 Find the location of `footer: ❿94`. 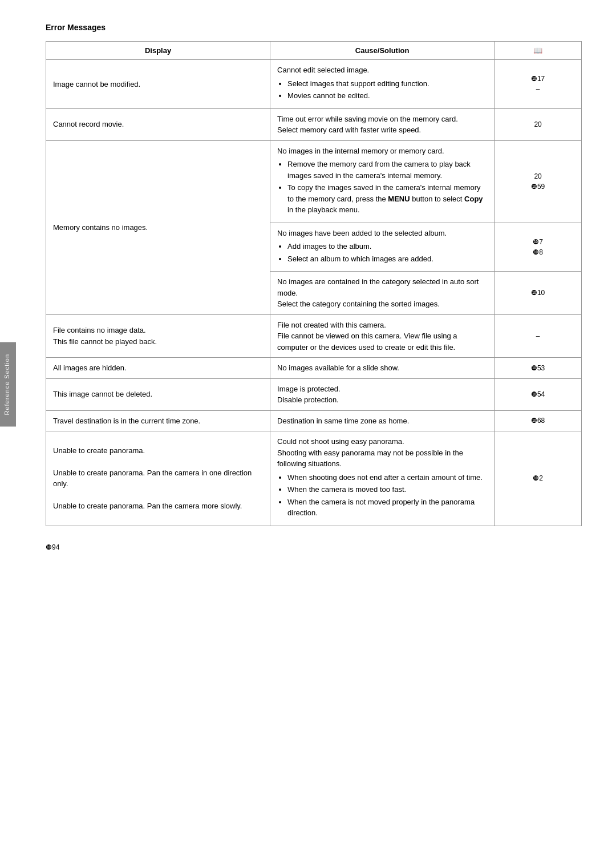

footer: ❿94 is located at coordinates (314, 547).